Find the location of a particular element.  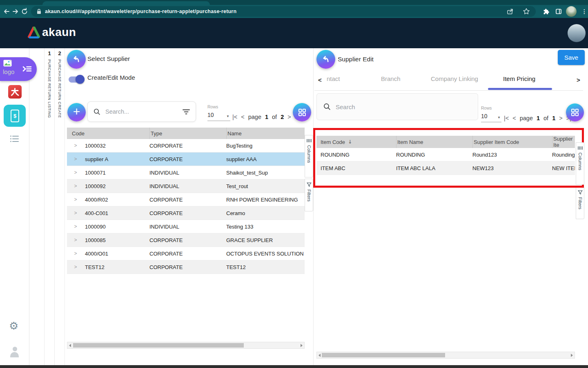

settings-gear-icon: ⚙ is located at coordinates (14, 326).